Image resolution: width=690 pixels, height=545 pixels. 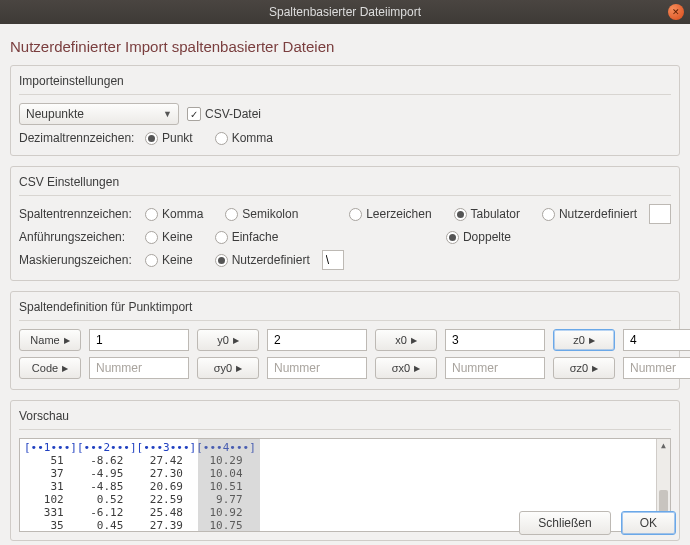 What do you see at coordinates (487, 214) in the screenshot?
I see `radio-sep-tab: Tabulator` at bounding box center [487, 214].